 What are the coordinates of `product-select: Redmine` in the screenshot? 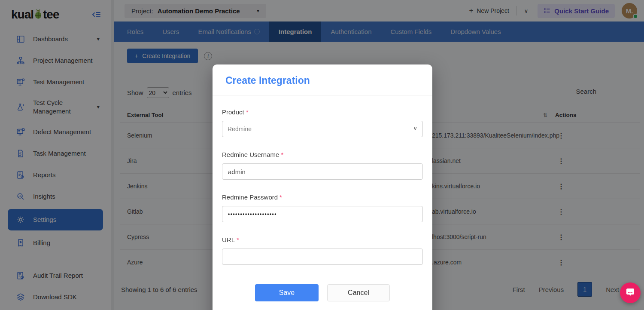 It's located at (322, 129).